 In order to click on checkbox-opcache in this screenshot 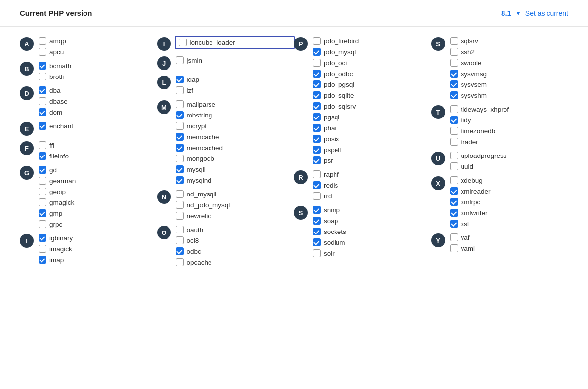, I will do `click(180, 262)`.